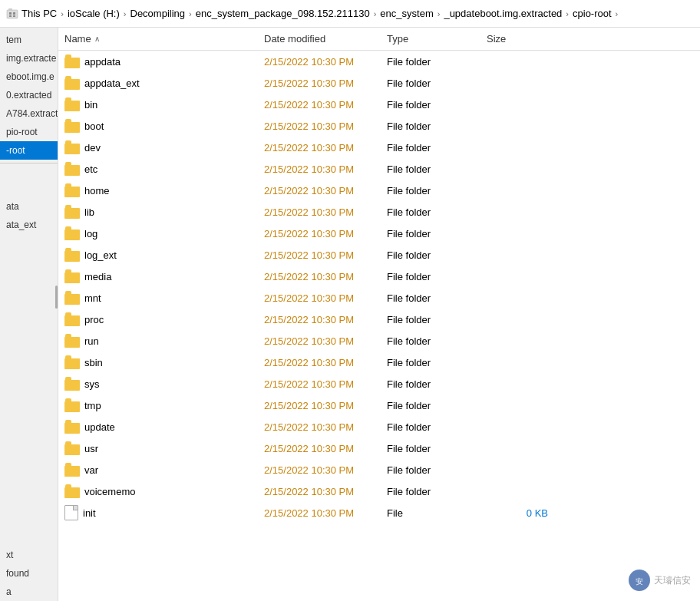 The image size is (700, 601). Describe the element at coordinates (407, 14) in the screenshot. I see `breadcrumb-encsystem: enc_system` at that location.